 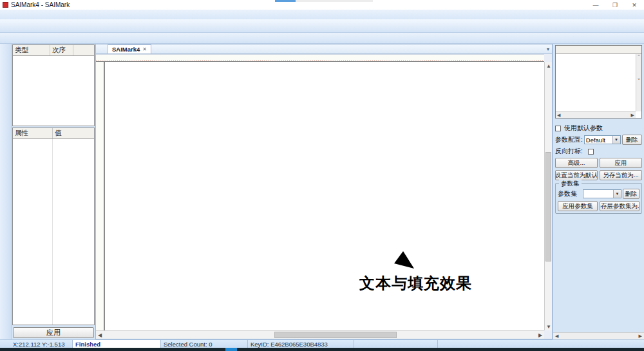 I want to click on tab-close-icon: ✕, so click(x=144, y=49).